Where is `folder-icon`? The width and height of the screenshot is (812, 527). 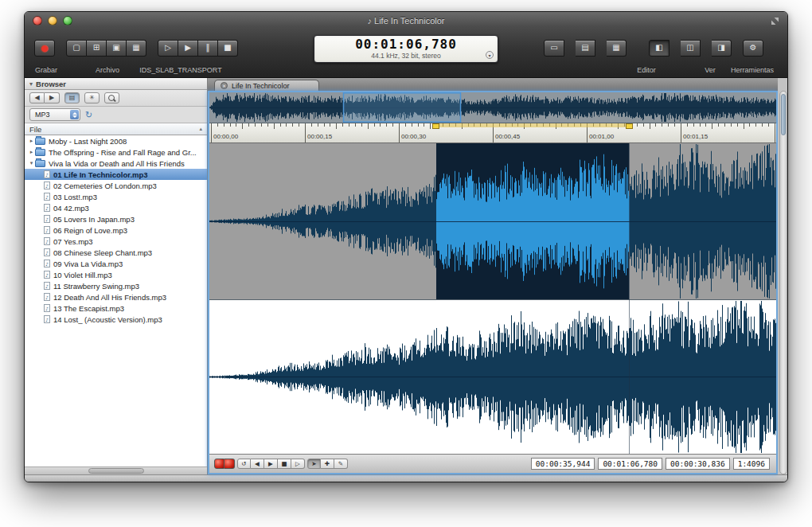 folder-icon is located at coordinates (40, 153).